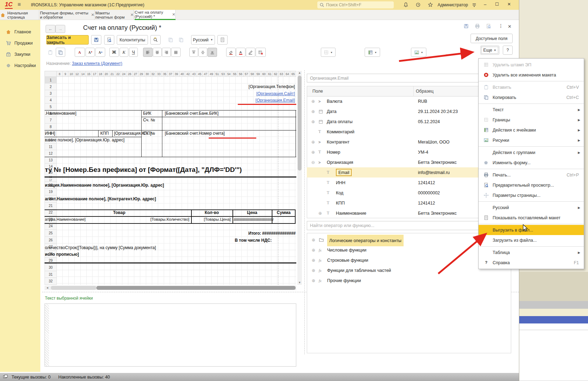 The image size is (588, 381). I want to click on row-header: 21, so click(50, 206).